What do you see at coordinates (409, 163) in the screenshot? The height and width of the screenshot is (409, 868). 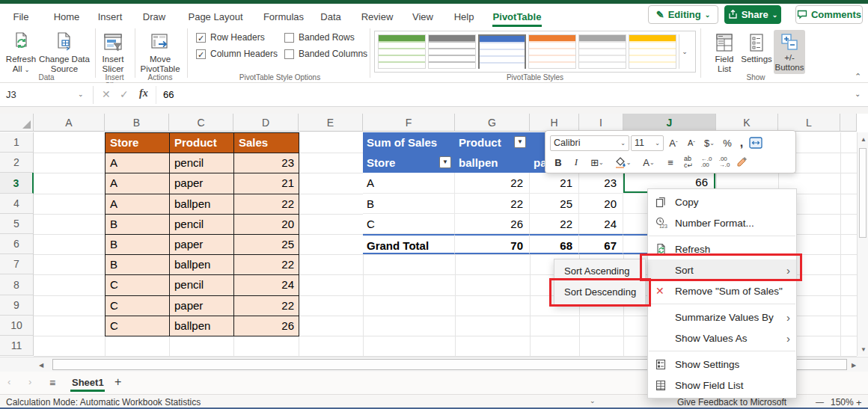 I see `pivot-row-field-cell: ▼Store` at bounding box center [409, 163].